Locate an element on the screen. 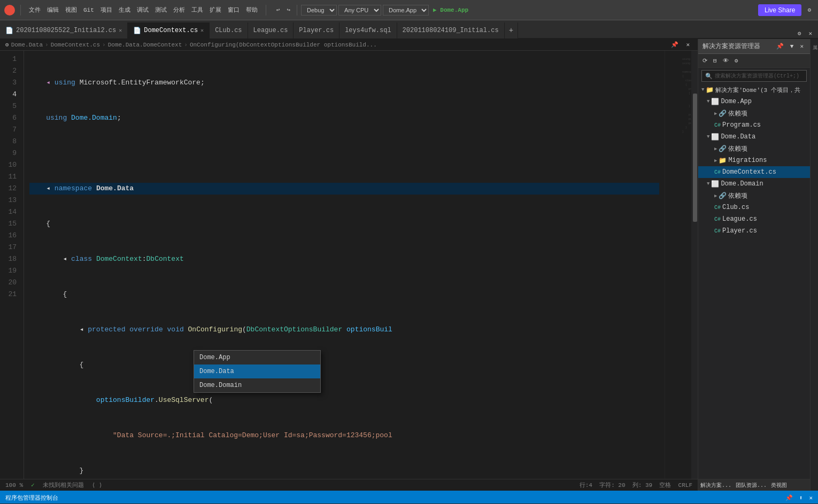 This screenshot has width=818, height=504. settings-icon: ⚙ is located at coordinates (809, 10).